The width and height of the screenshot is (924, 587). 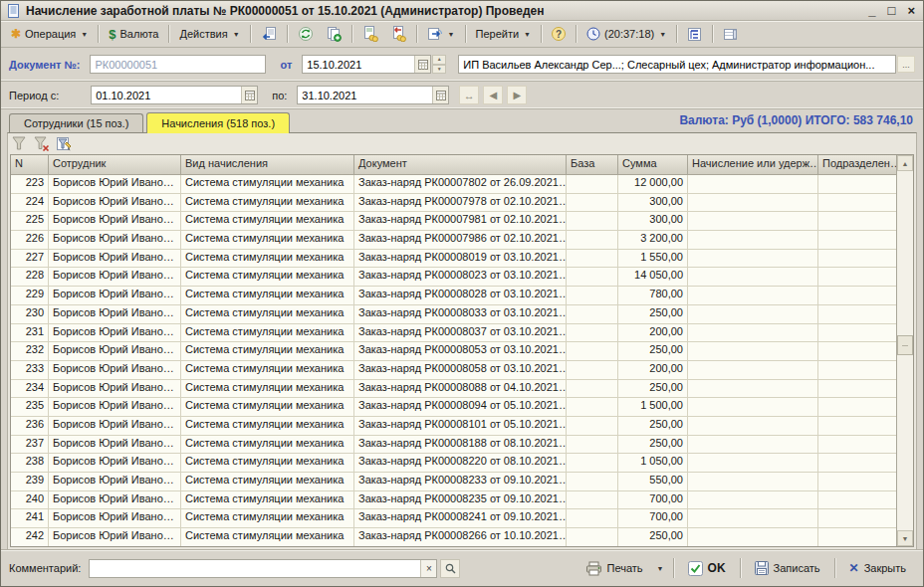 I want to click on close-icon: ×, so click(x=911, y=11).